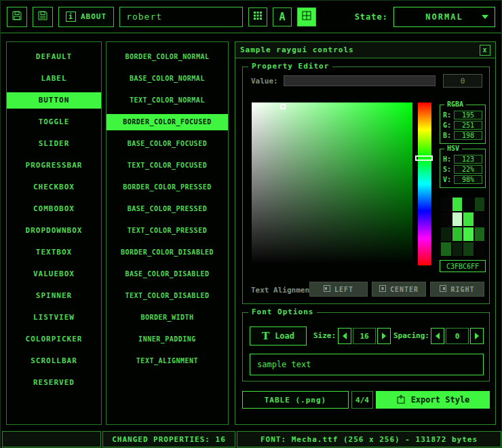 Image resolution: width=502 pixels, height=448 pixels. What do you see at coordinates (485, 50) in the screenshot?
I see `close-button: x` at bounding box center [485, 50].